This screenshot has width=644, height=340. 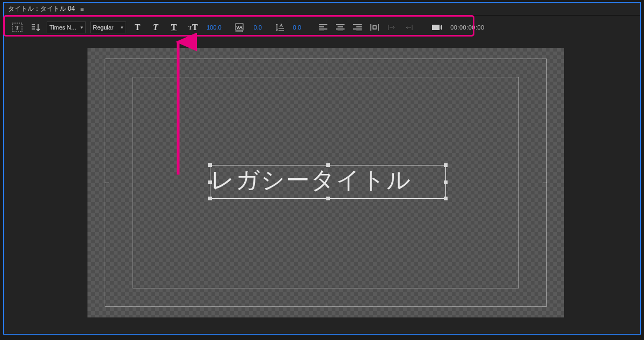 What do you see at coordinates (17, 27) in the screenshot?
I see `type-tool-icon: T` at bounding box center [17, 27].